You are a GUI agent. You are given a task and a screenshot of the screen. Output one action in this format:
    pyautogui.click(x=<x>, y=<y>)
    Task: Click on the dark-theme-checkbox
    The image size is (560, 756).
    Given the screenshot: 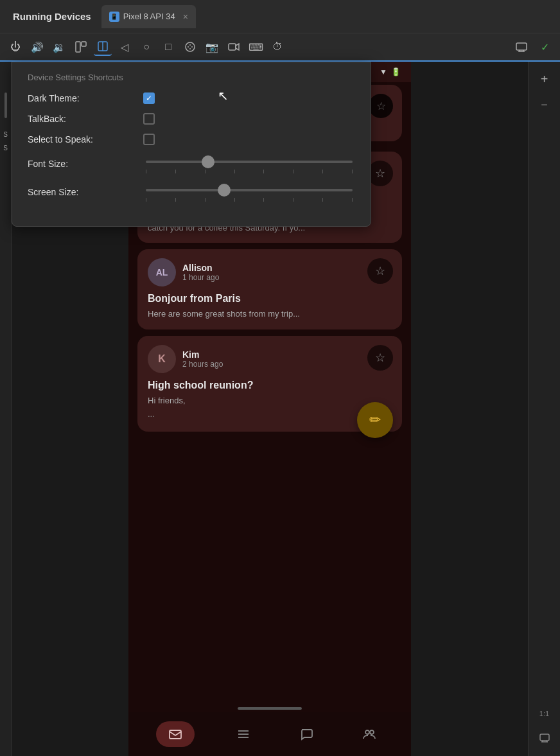 What is the action you would take?
    pyautogui.click(x=149, y=98)
    